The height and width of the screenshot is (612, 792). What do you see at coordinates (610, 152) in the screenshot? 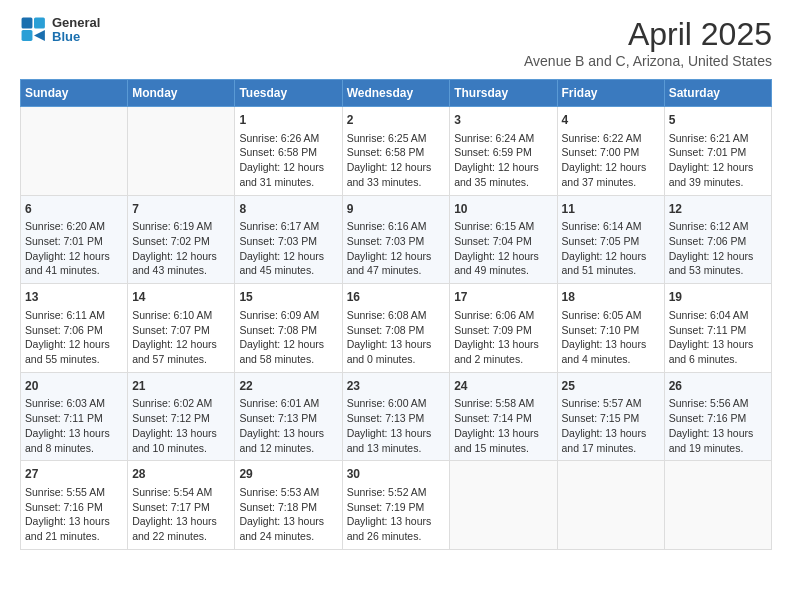
I see `calendar-cell: 4Sunrise: 6:22 AM Sunset: 7:00 PM Daylig…` at bounding box center [610, 152].